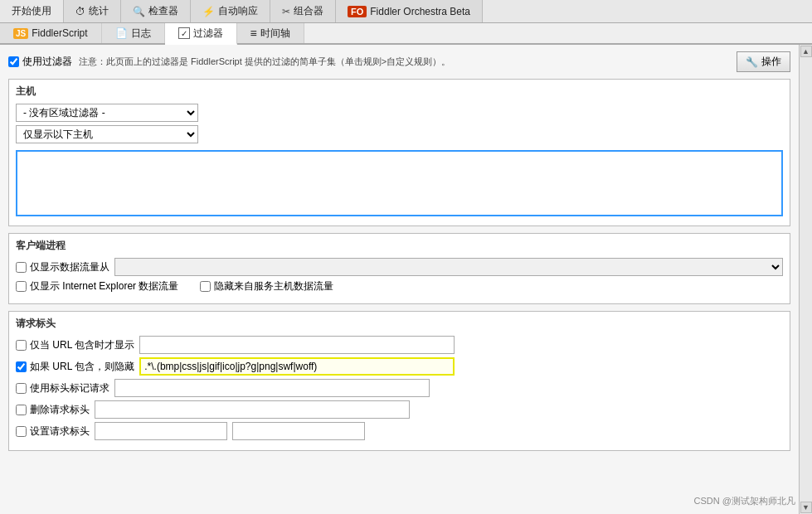 The image size is (812, 514). What do you see at coordinates (63, 267) in the screenshot?
I see `show-traffic-label: 仅显示数据流量从` at bounding box center [63, 267].